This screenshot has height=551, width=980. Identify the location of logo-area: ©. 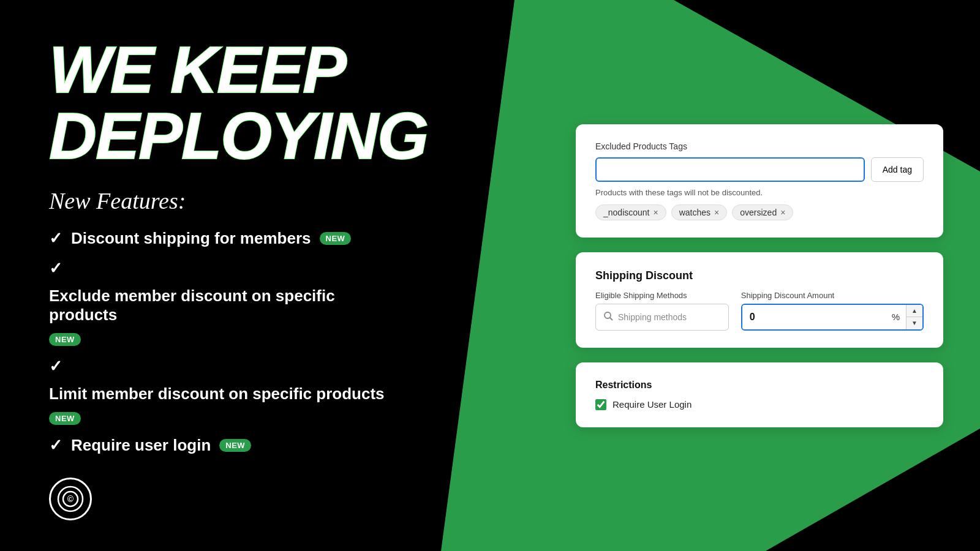
(227, 499).